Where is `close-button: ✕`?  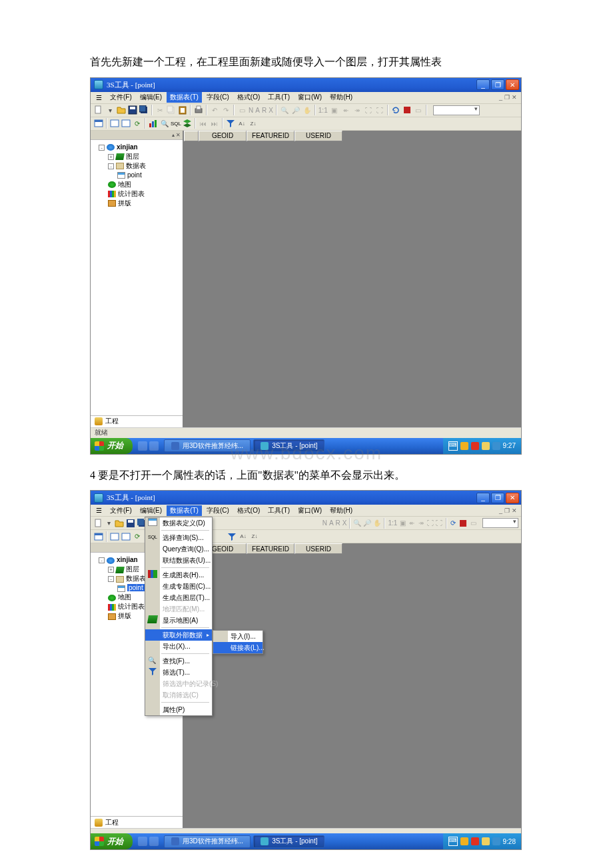 close-button: ✕ is located at coordinates (512, 85).